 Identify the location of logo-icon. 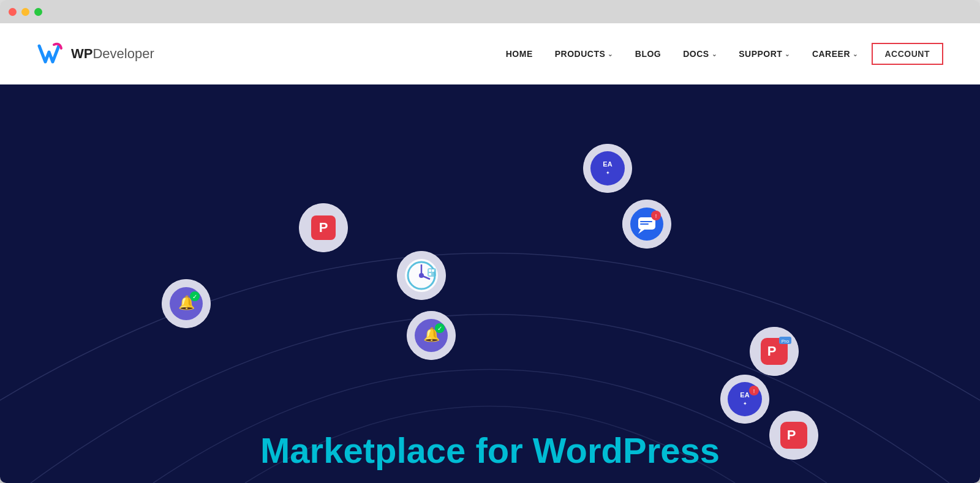
(51, 54).